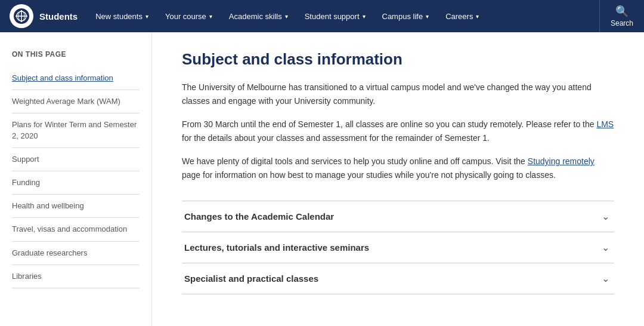 The width and height of the screenshot is (644, 326). What do you see at coordinates (398, 278) in the screenshot?
I see `accordion-header-3: Specialist and practical classes ⌄` at bounding box center [398, 278].